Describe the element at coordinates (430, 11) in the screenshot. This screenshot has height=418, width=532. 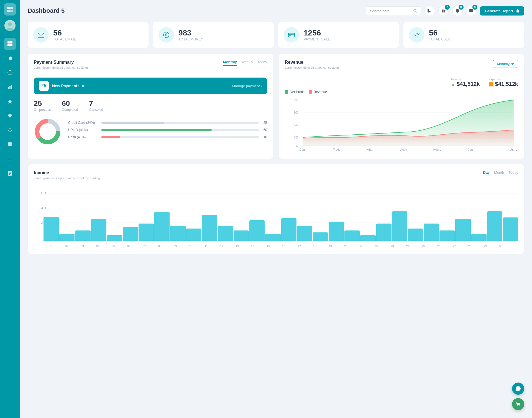
I see `dark-mode-button` at that location.